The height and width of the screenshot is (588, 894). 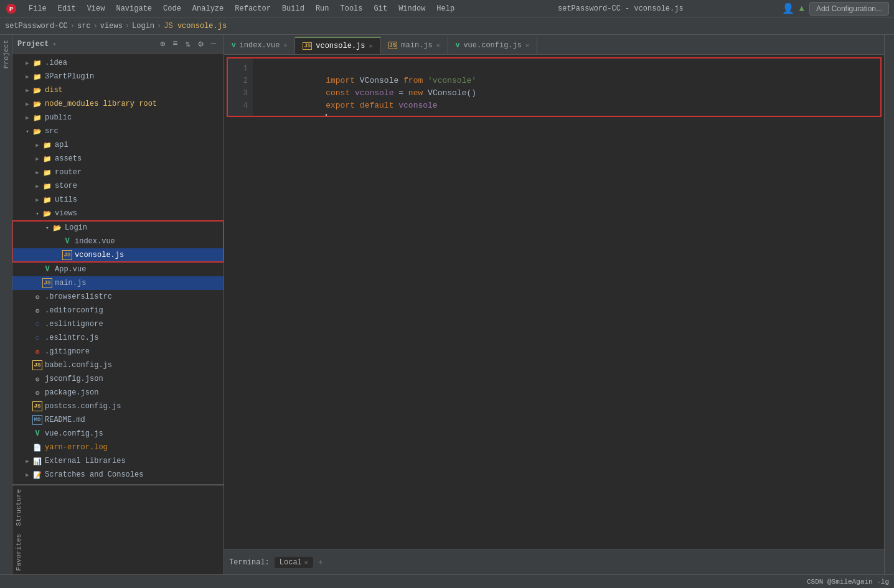 What do you see at coordinates (134, 9) in the screenshot?
I see `menu-navigate: Navigate` at bounding box center [134, 9].